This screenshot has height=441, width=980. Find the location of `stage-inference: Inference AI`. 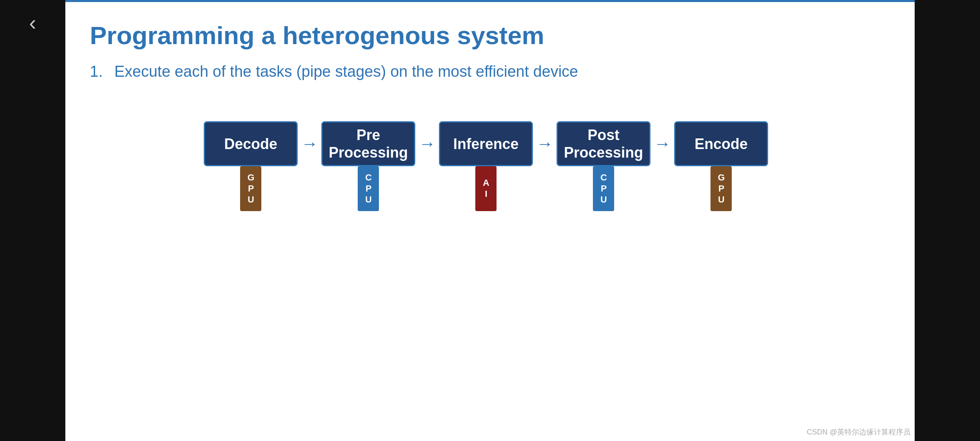

stage-inference: Inference AI is located at coordinates (486, 166).